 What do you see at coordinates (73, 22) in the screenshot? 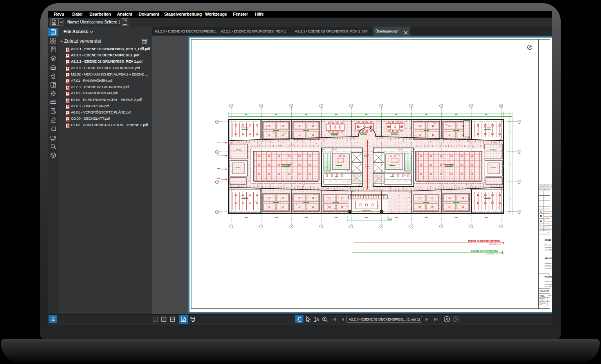
I see `overlay-name-label: Name:` at bounding box center [73, 22].